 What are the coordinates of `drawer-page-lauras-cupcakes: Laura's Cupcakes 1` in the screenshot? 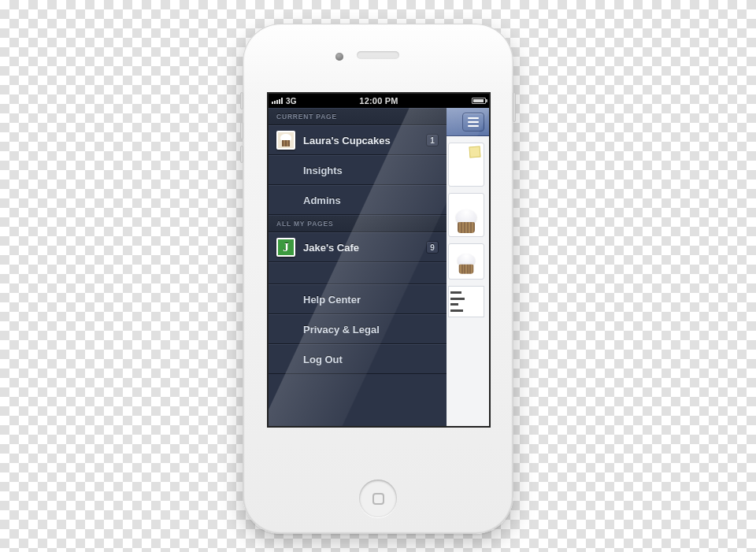 It's located at (358, 140).